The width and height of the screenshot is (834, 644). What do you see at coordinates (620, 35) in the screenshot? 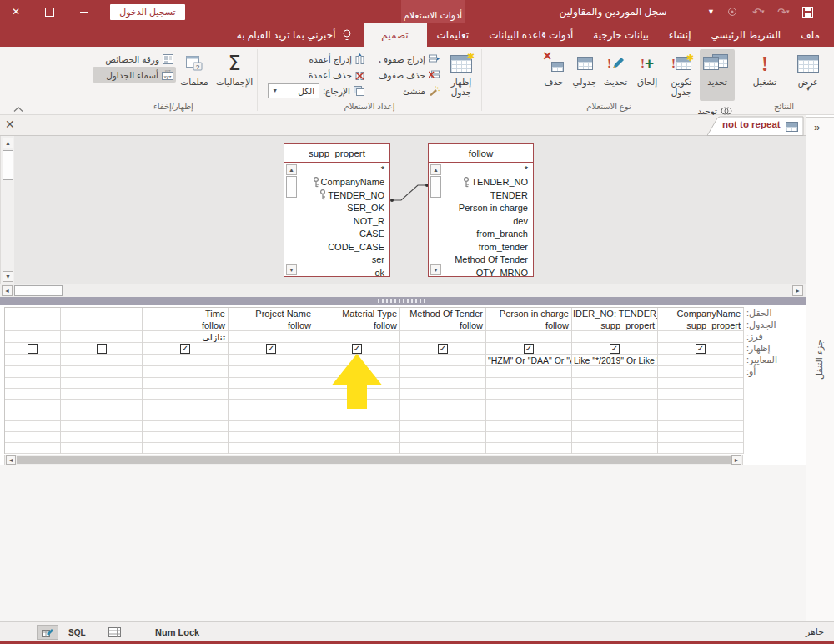
I see `menu-tab: بيانات خارجية` at bounding box center [620, 35].